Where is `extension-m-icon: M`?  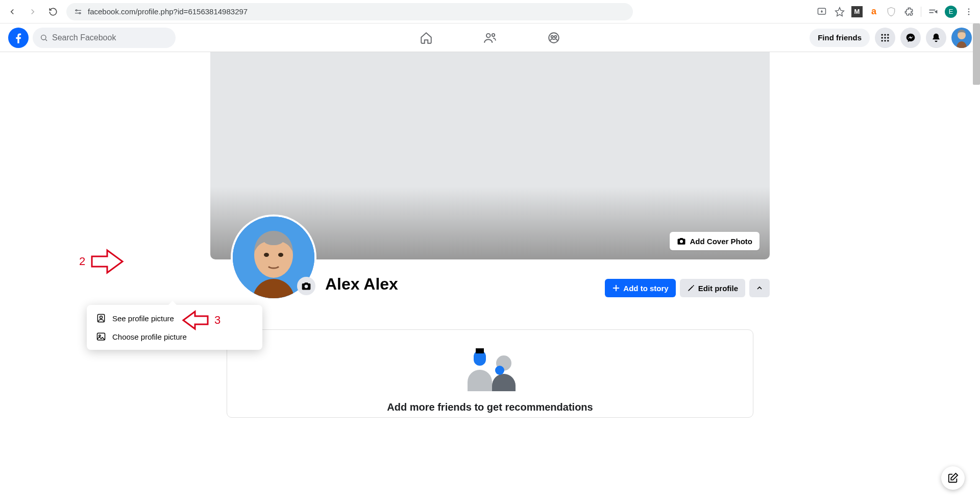
extension-m-icon: M is located at coordinates (857, 12).